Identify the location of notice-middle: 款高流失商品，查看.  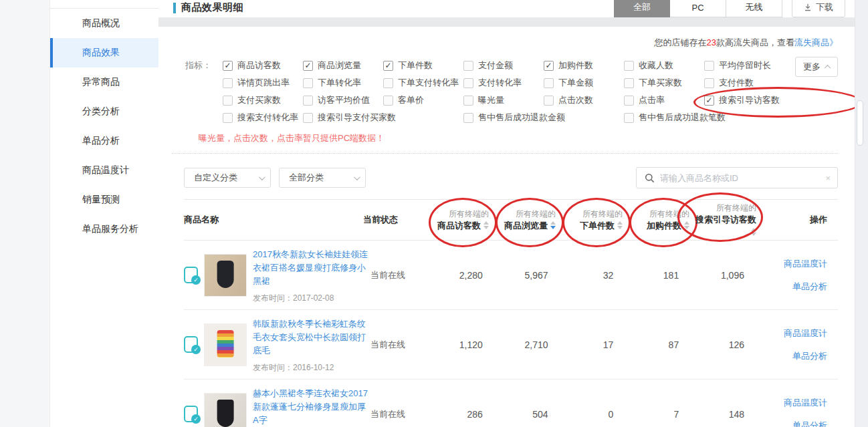
(756, 43).